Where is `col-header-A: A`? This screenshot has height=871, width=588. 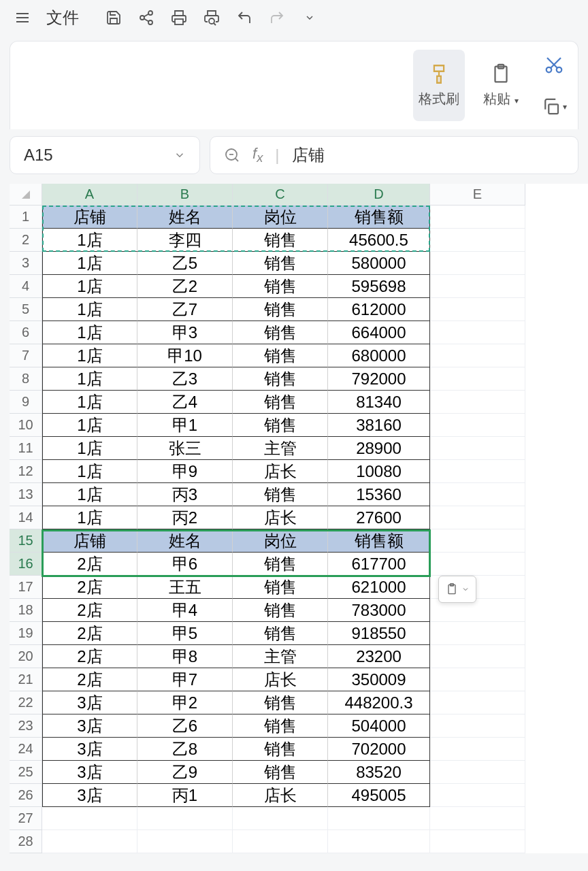
col-header-A: A is located at coordinates (90, 195).